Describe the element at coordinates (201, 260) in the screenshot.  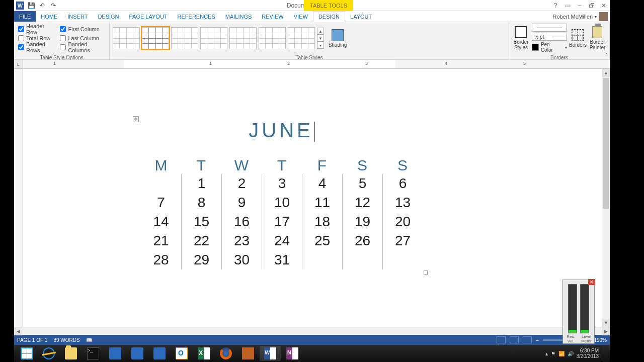
I see `calendar-cell: 29` at that location.